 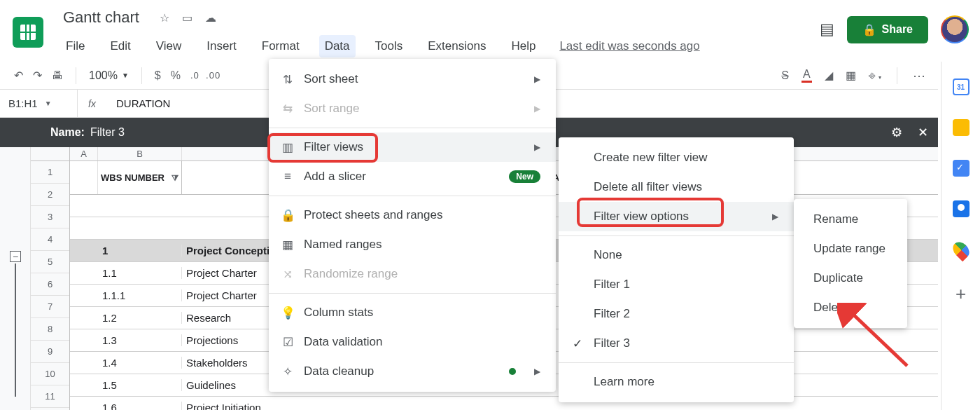 What do you see at coordinates (875, 76) in the screenshot?
I see `merge-cells-icon: ⎆ ▾` at bounding box center [875, 76].